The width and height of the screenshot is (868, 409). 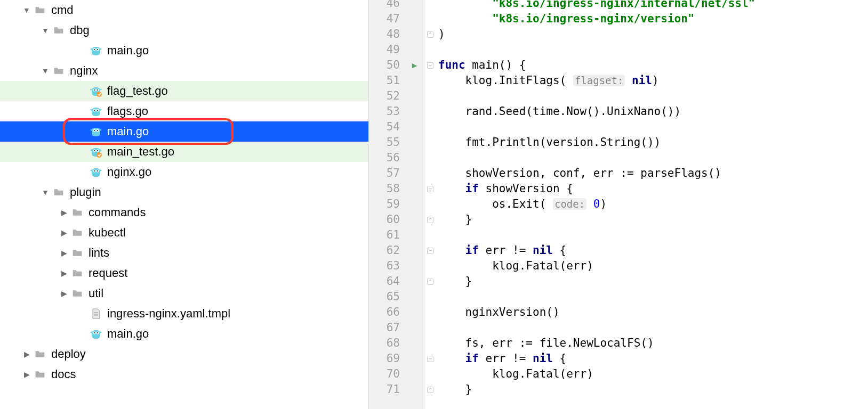 I want to click on tree-item-label: commands, so click(x=117, y=212).